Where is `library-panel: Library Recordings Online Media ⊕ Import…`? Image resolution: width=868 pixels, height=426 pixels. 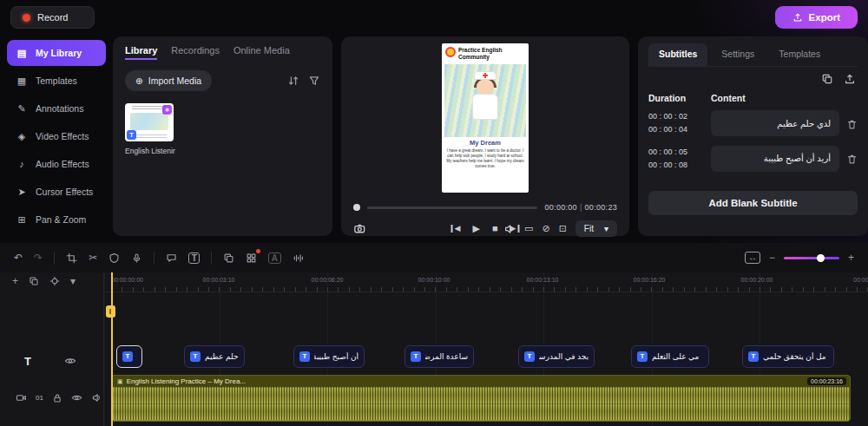 library-panel: Library Recordings Online Media ⊕ Import… is located at coordinates (222, 136).